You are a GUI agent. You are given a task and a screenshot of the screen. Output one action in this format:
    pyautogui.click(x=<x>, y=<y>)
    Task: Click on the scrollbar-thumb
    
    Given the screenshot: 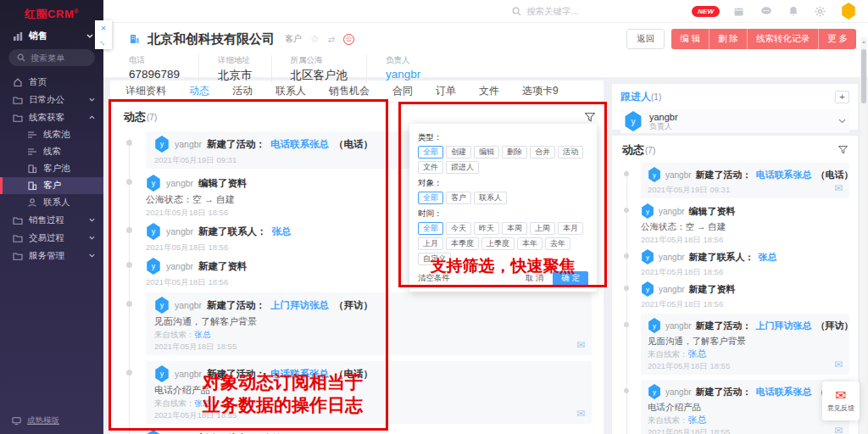 What is the action you would take?
    pyautogui.click(x=864, y=76)
    